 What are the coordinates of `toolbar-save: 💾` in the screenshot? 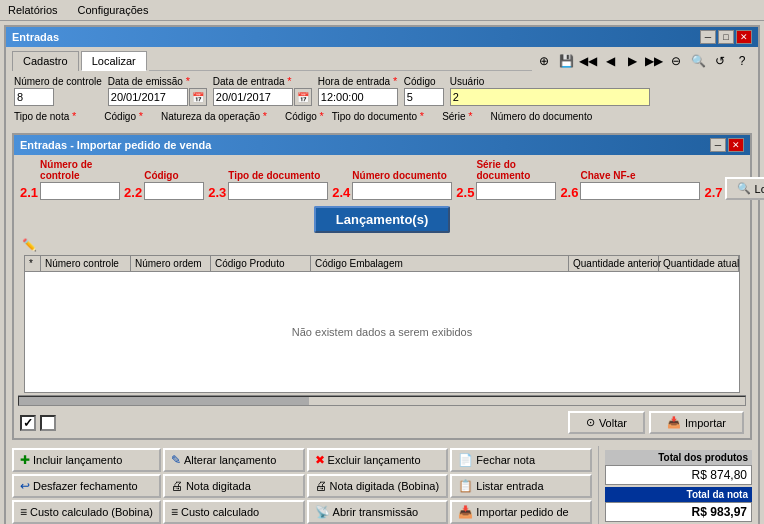 It's located at (566, 61).